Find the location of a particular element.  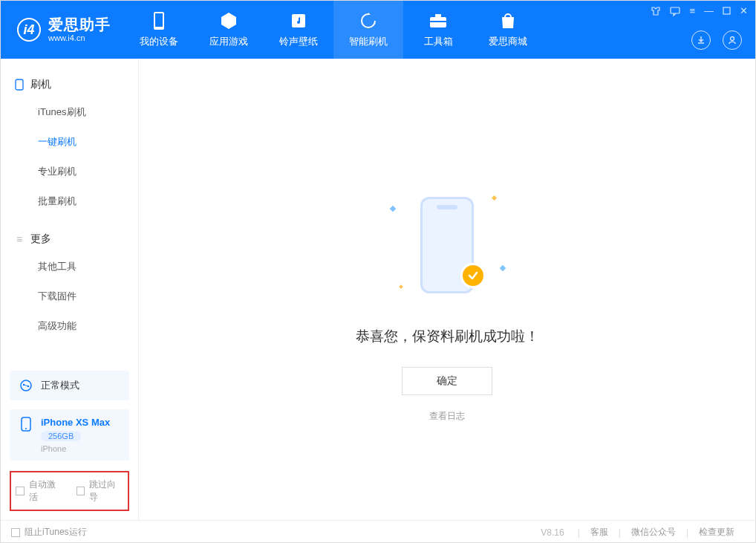

mode-label: 正常模式 is located at coordinates (60, 386).